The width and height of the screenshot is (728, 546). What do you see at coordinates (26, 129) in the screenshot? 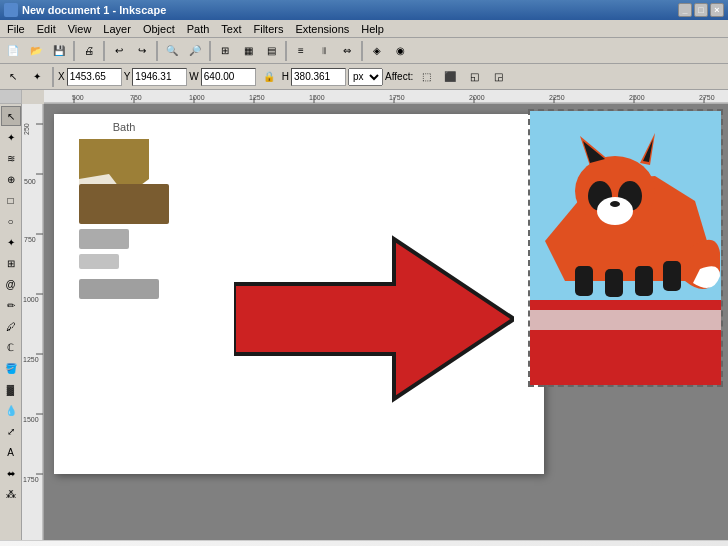
I see `svg-text: 250` at bounding box center [26, 129].